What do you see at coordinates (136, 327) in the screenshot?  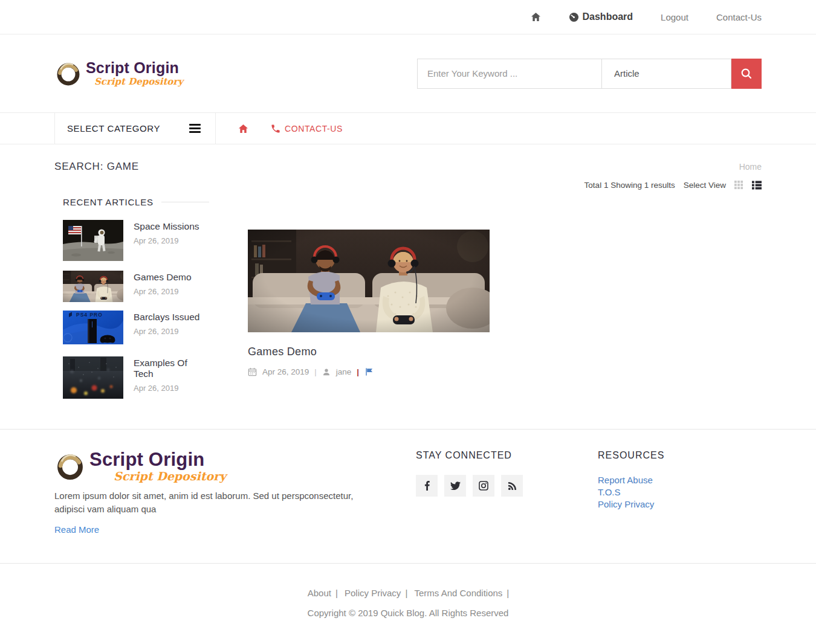 I see `recent-article-barclays-issued: PS4 PRO Barclays Issued Apr 26, 2019` at bounding box center [136, 327].